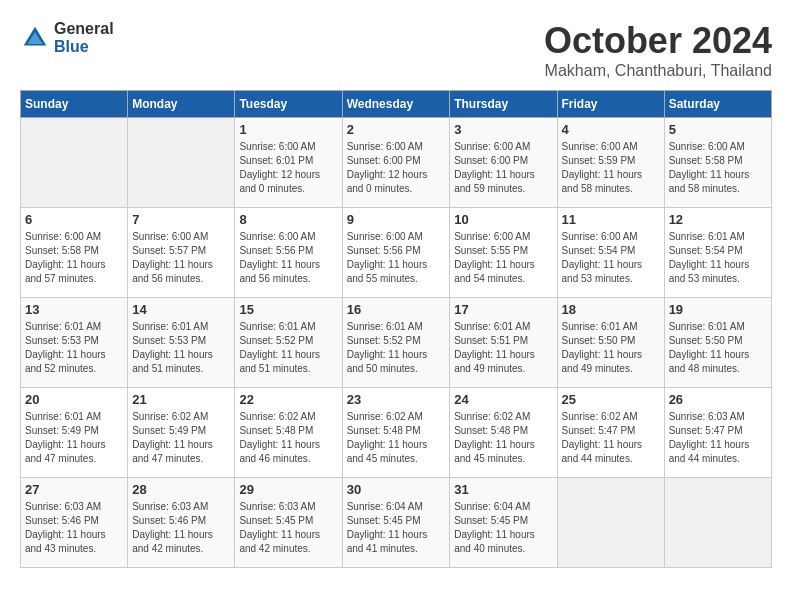 The width and height of the screenshot is (792, 612). I want to click on calendar-cell: 1Sunrise: 6:00 AMSunset: 6:01 PMDaylight…, so click(288, 163).